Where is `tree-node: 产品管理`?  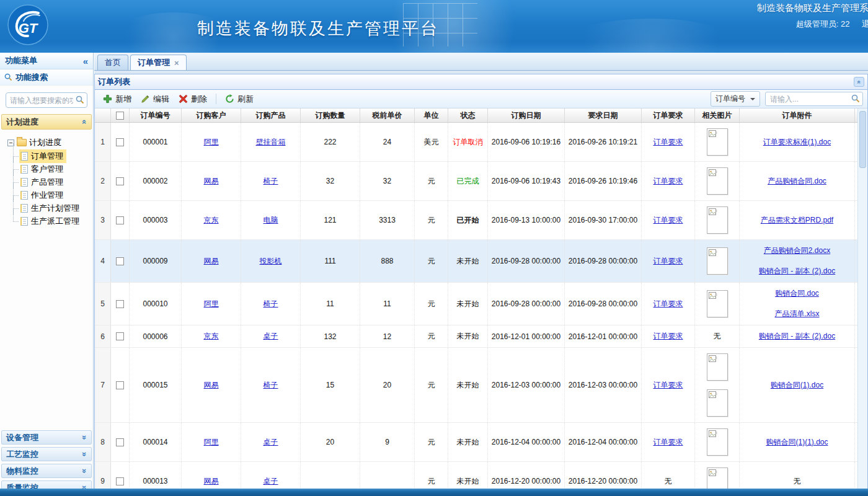
tree-node: 产品管理 is located at coordinates (43, 182).